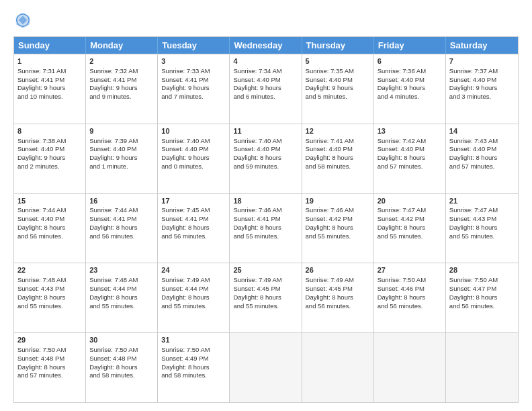  Describe the element at coordinates (193, 359) in the screenshot. I see `day-info-line: Sunset: 4:49 PM` at that location.